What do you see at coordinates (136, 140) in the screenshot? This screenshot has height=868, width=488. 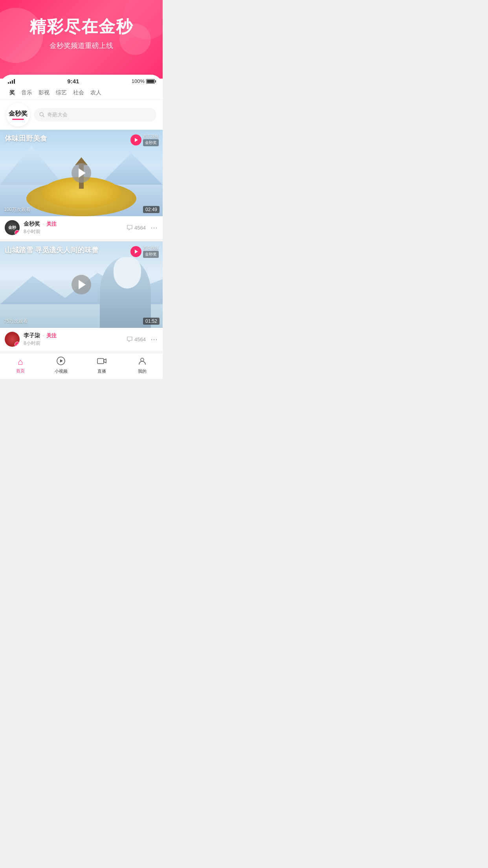 I see `watermark-play-icon` at bounding box center [136, 140].